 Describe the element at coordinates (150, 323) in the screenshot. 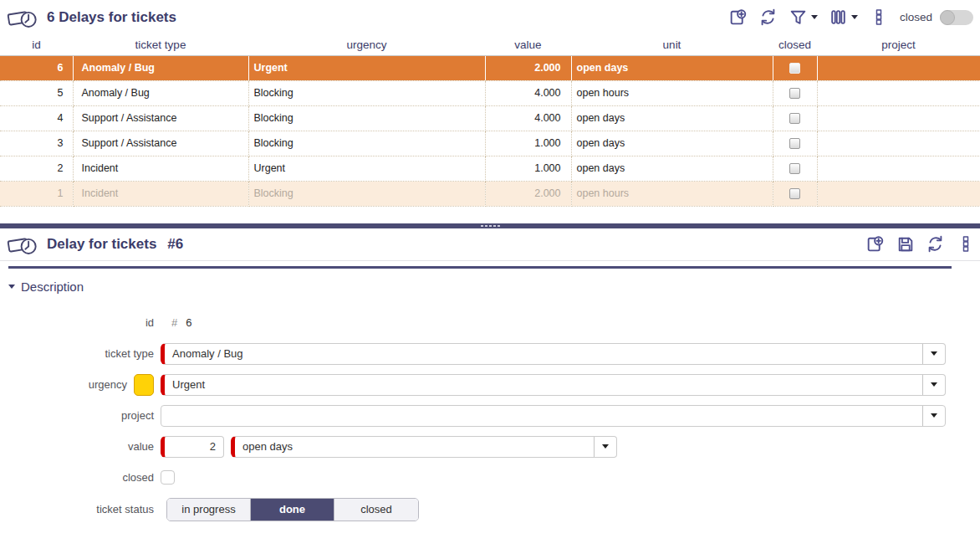

I see `id-label: id` at that location.